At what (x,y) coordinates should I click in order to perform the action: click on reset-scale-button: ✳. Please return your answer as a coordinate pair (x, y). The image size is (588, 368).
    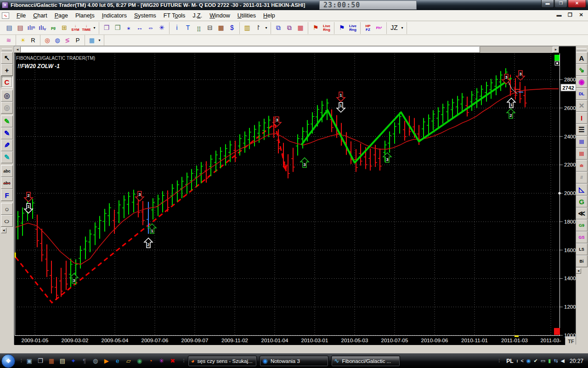
    Looking at the image, I should click on (162, 28).